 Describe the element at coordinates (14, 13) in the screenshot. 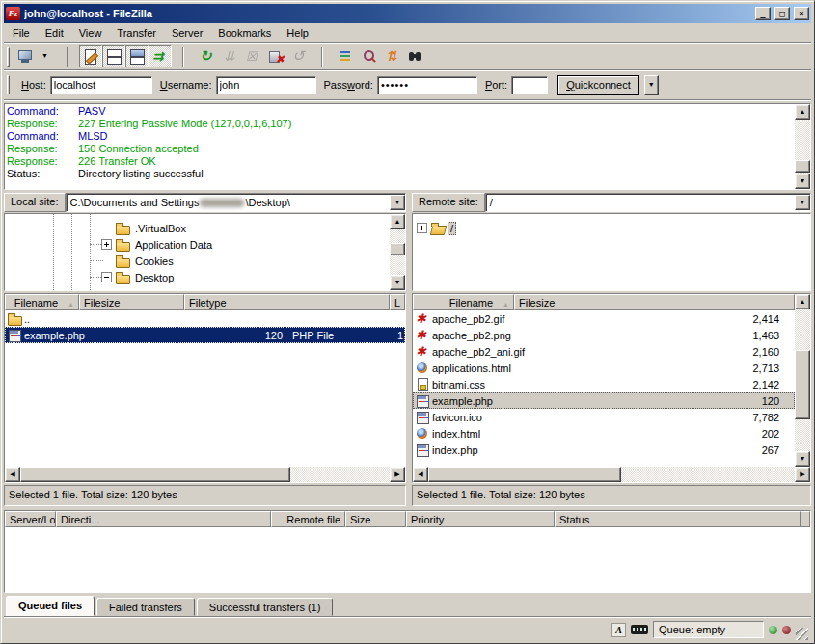

I see `filezilla-app-icon: Fz` at that location.